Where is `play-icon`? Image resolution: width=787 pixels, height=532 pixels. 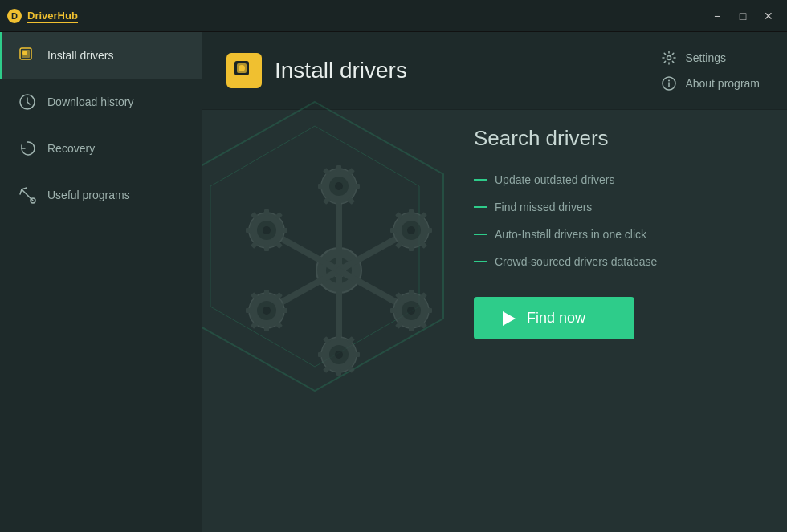
play-icon is located at coordinates (509, 319).